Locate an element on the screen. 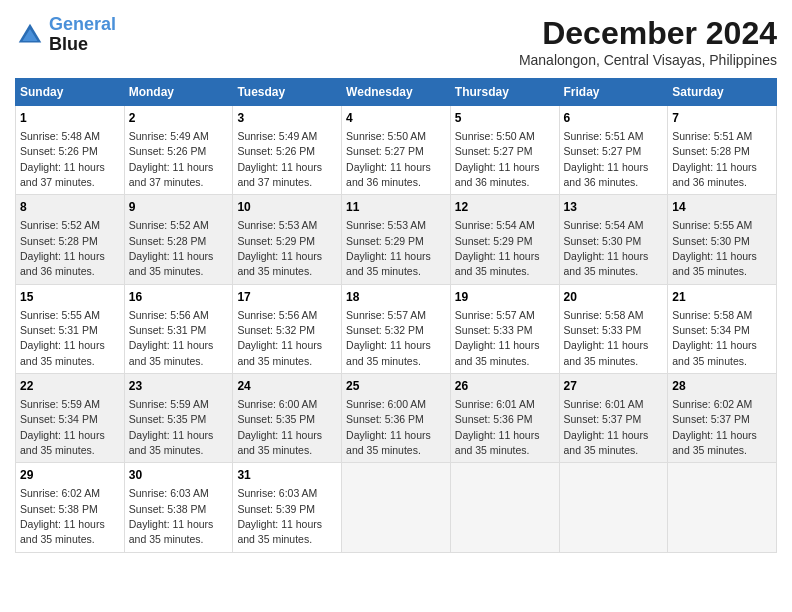  header-thursday: Thursday is located at coordinates (504, 92).